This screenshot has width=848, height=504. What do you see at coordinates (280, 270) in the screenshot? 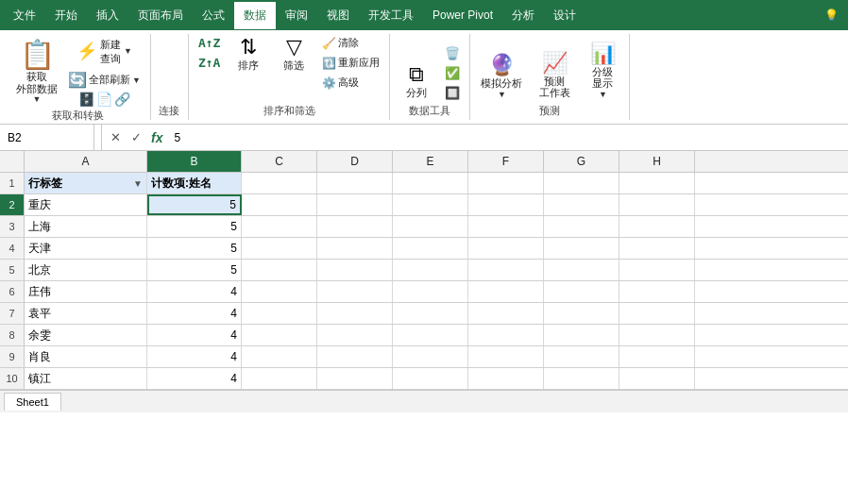
I see `cell-C5` at bounding box center [280, 270].